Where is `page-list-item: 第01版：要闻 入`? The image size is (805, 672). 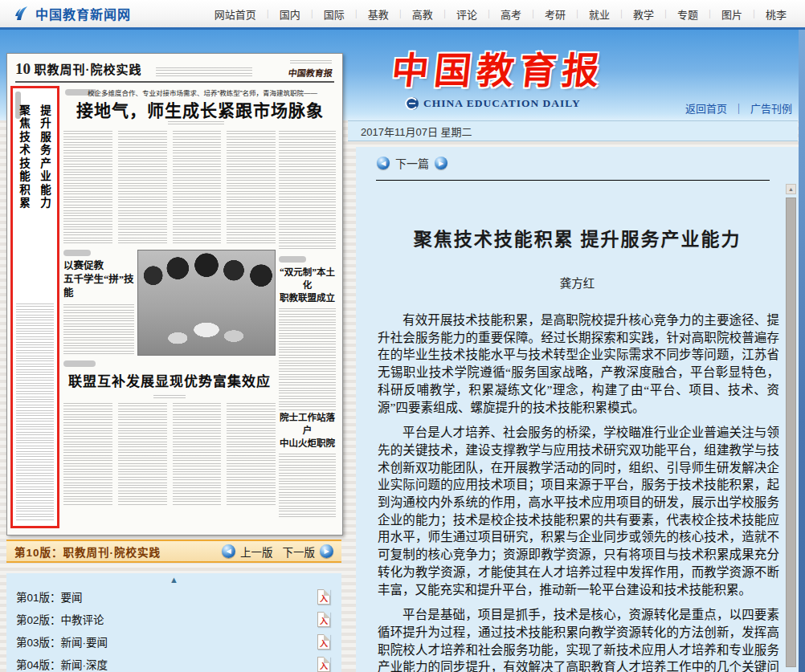 page-list-item: 第01版：要闻 入 is located at coordinates (174, 597).